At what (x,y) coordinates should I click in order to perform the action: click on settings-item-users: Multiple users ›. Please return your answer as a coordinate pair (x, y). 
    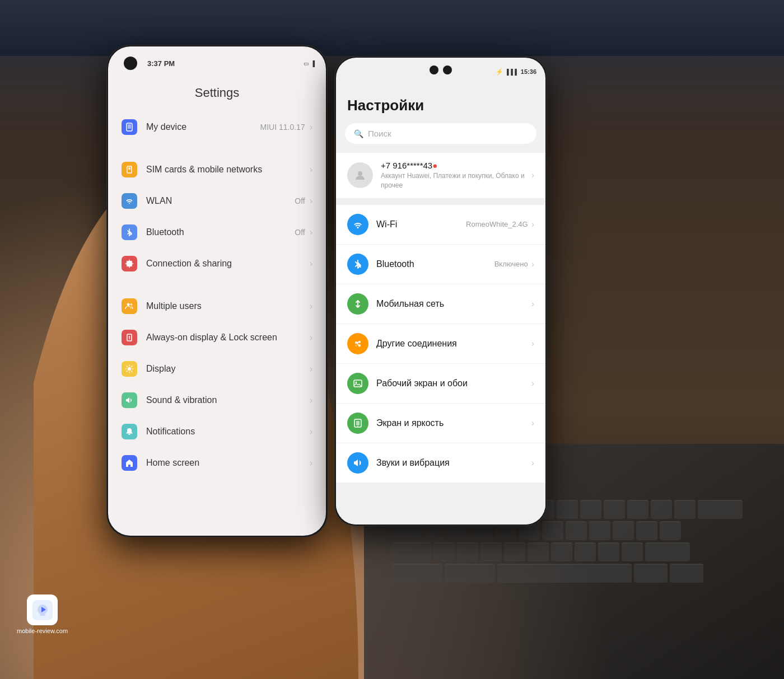
    Looking at the image, I should click on (217, 306).